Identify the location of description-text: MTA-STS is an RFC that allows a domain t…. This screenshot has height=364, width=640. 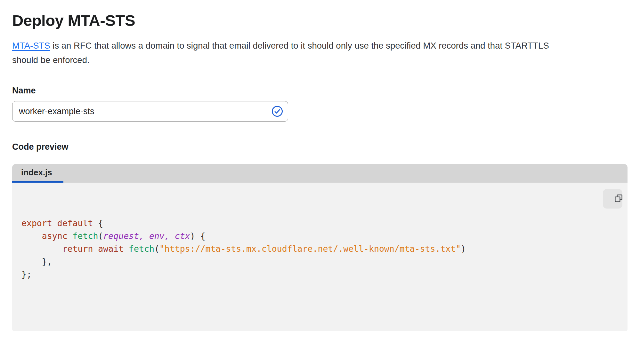
(320, 53).